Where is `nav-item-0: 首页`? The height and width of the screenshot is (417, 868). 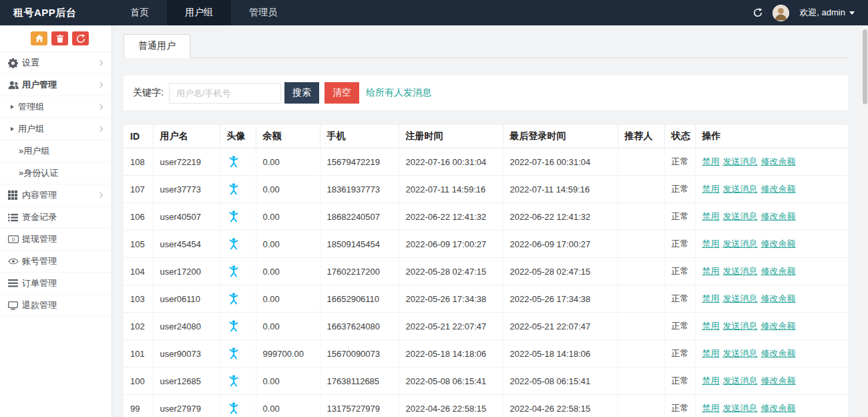 nav-item-0: 首页 is located at coordinates (140, 13).